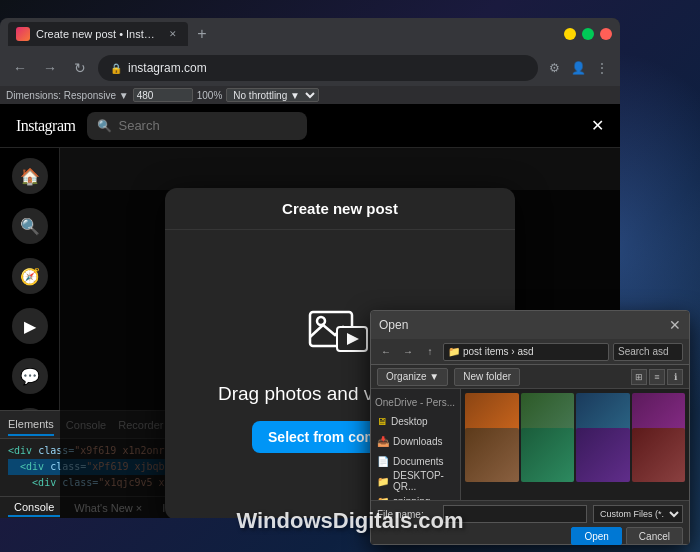 This screenshot has width=700, height=552. What do you see at coordinates (30, 226) in the screenshot?
I see `sidebar-search-icon: 🔍` at bounding box center [30, 226].